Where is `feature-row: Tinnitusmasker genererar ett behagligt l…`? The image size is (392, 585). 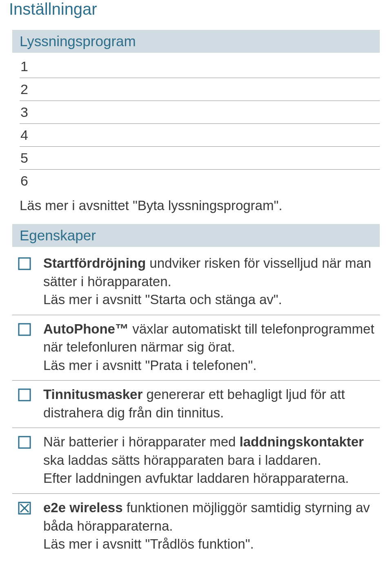 feature-row: Tinnitusmasker genererar ett behagligt l… is located at coordinates (196, 404).